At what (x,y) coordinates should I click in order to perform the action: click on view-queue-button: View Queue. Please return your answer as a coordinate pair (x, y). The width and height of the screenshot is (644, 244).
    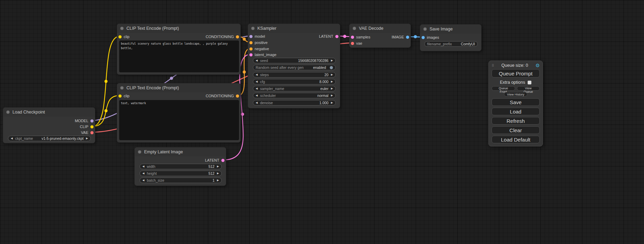
    Looking at the image, I should click on (528, 89).